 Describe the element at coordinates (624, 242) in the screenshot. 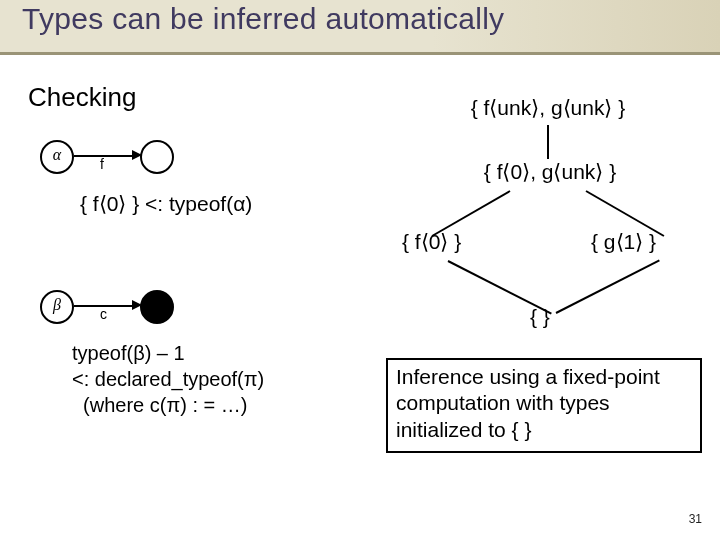

I see `lattice-right: { g⟨1⟩ }` at that location.